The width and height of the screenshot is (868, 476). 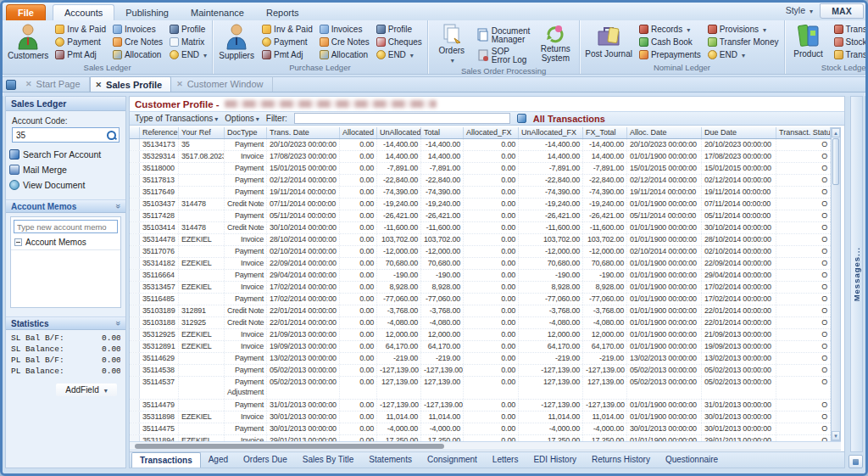 I want to click on table-row: 35311898 EZEKIEL Invoice 30/01/2013 00:0…, so click(x=480, y=417).